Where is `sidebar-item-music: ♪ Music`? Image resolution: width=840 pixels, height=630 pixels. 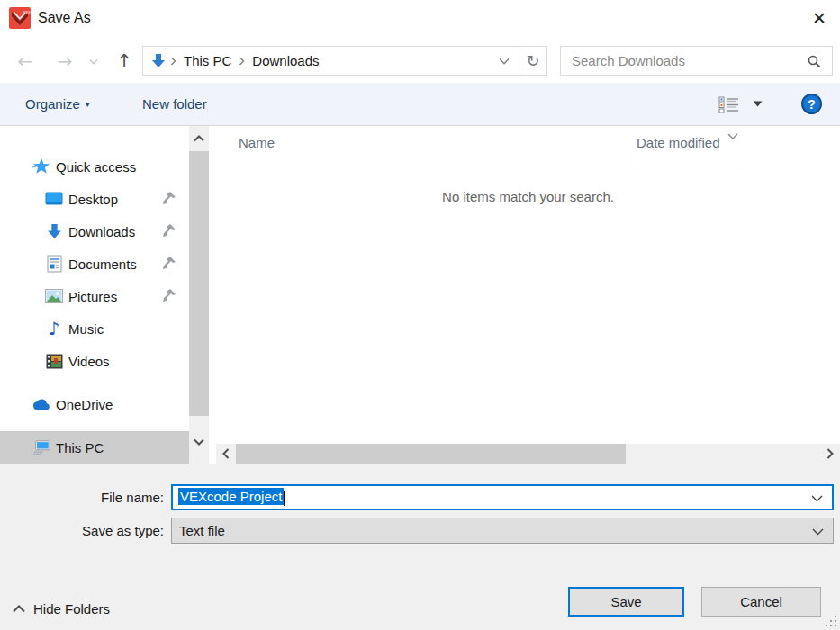 sidebar-item-music: ♪ Music is located at coordinates (95, 328).